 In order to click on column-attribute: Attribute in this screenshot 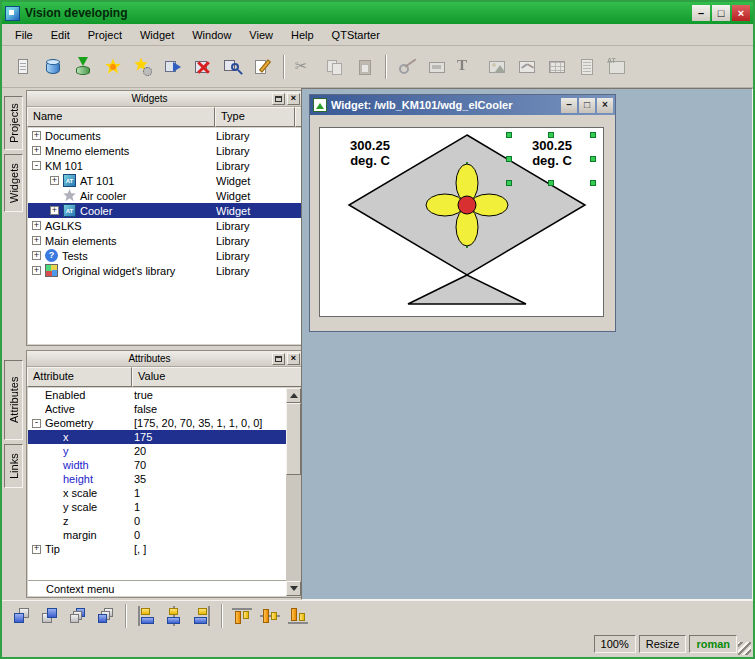, I will do `click(80, 377)`.